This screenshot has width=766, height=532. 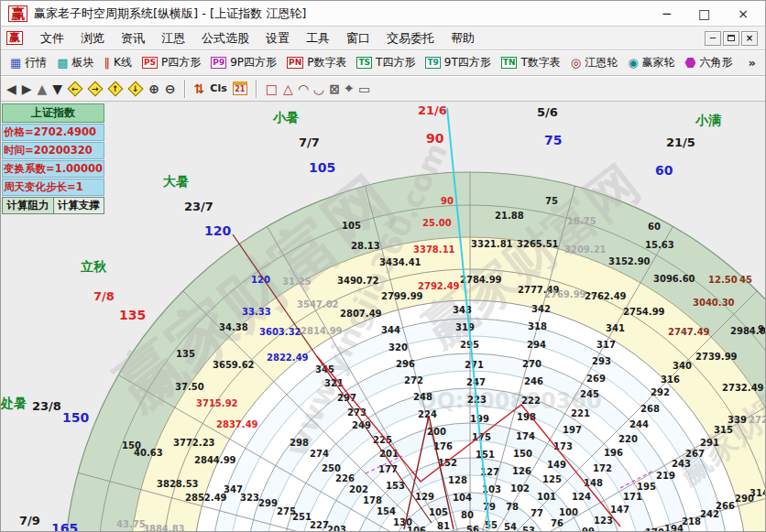 What do you see at coordinates (334, 89) in the screenshot?
I see `toolbar-button-delete-box: ⊠` at bounding box center [334, 89].